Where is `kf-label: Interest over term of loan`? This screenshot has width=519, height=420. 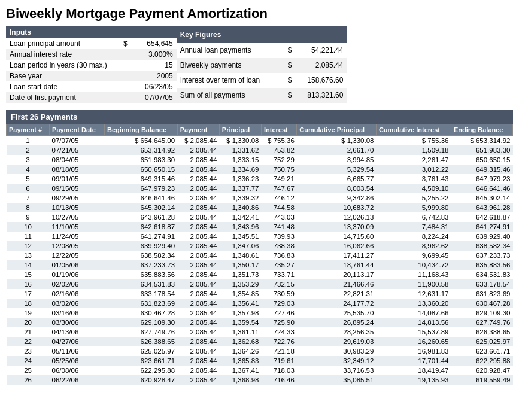 kf-label: Interest over term of loan is located at coordinates (230, 80).